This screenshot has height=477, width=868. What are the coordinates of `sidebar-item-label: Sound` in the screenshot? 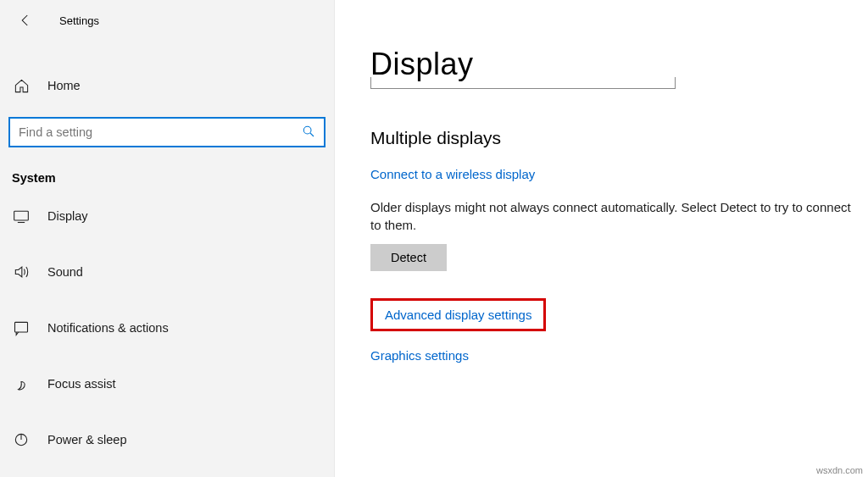 It's located at (65, 272).